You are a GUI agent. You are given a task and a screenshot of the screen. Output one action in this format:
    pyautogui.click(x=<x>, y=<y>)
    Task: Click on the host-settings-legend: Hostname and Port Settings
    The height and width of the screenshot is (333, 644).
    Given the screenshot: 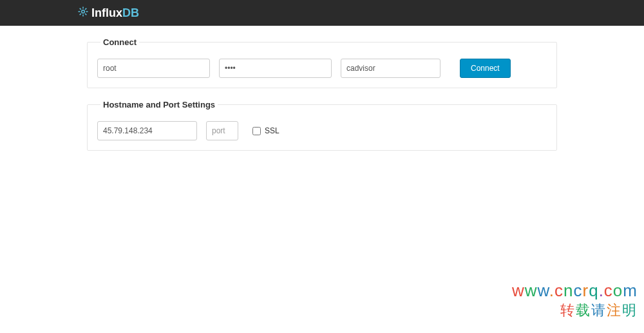 What is the action you would take?
    pyautogui.click(x=159, y=104)
    